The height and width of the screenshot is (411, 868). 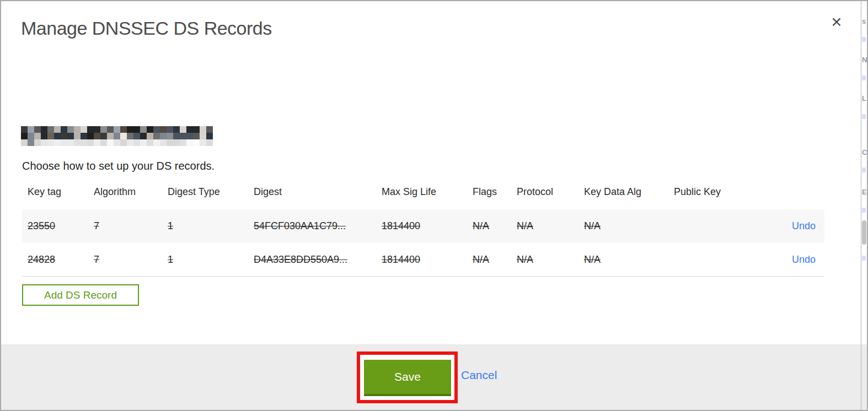 What do you see at coordinates (495, 192) in the screenshot?
I see `column-header-flags: Flags` at bounding box center [495, 192].